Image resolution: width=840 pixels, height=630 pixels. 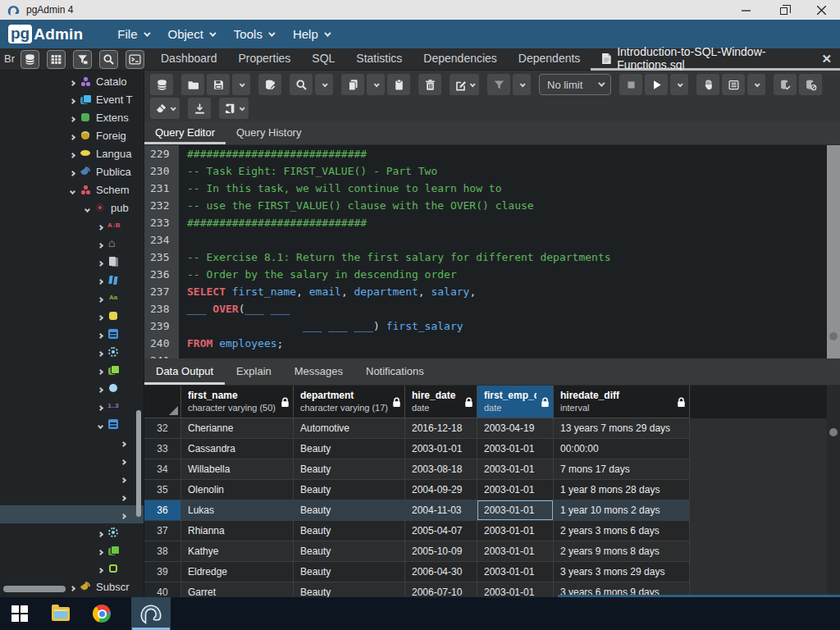 What do you see at coordinates (238, 450) in the screenshot?
I see `table-cell: Cassandra` at bounding box center [238, 450].